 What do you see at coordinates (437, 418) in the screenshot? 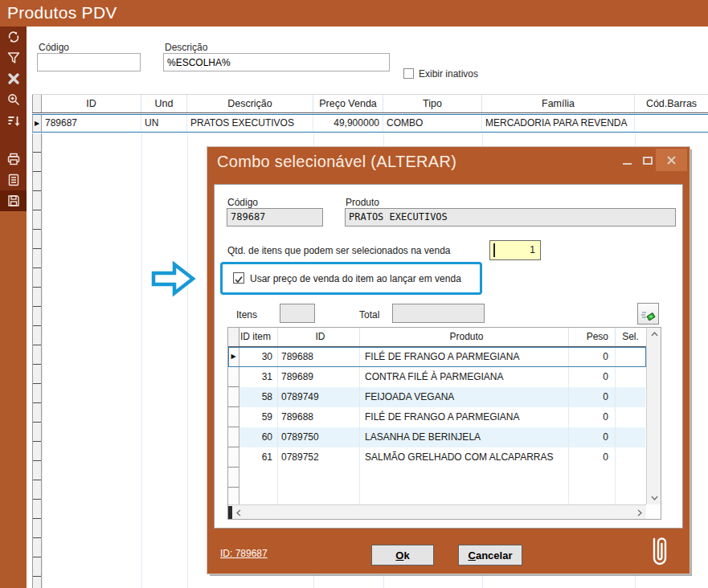
I see `table-row: 59789688FILÉ DE FRANGO A PARMEGIANA0` at bounding box center [437, 418].